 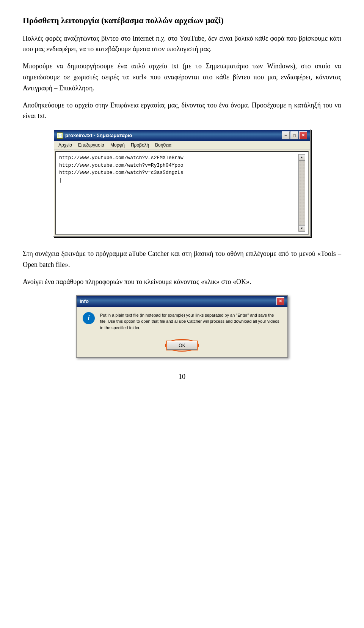 I want to click on notepad-restore-button: □, so click(x=294, y=135).